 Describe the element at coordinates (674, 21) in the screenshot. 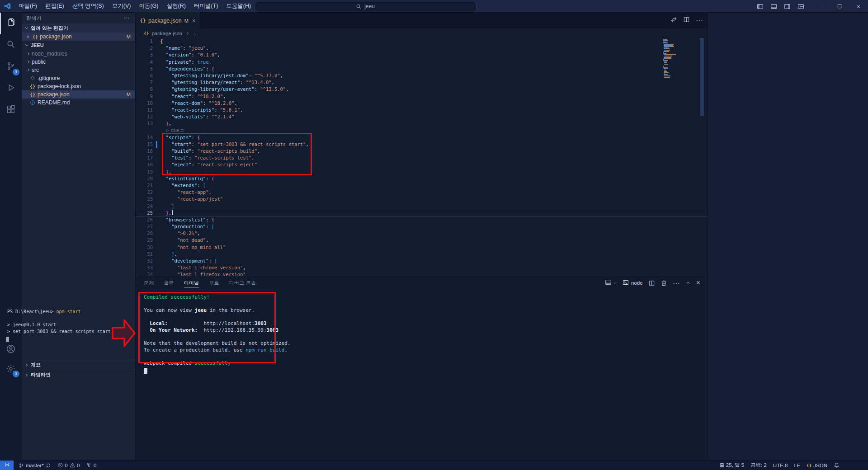

I see `open-changes-icon` at that location.